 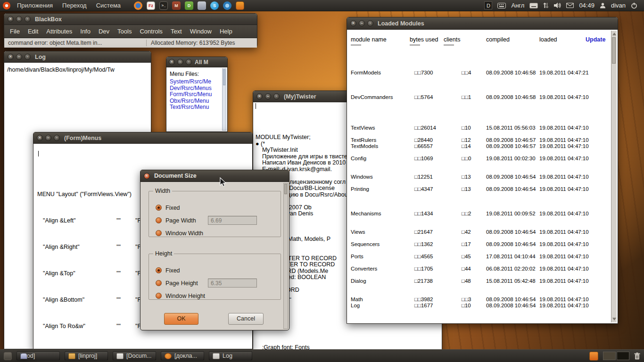 I want to click on ok-button: OK, so click(x=181, y=319).